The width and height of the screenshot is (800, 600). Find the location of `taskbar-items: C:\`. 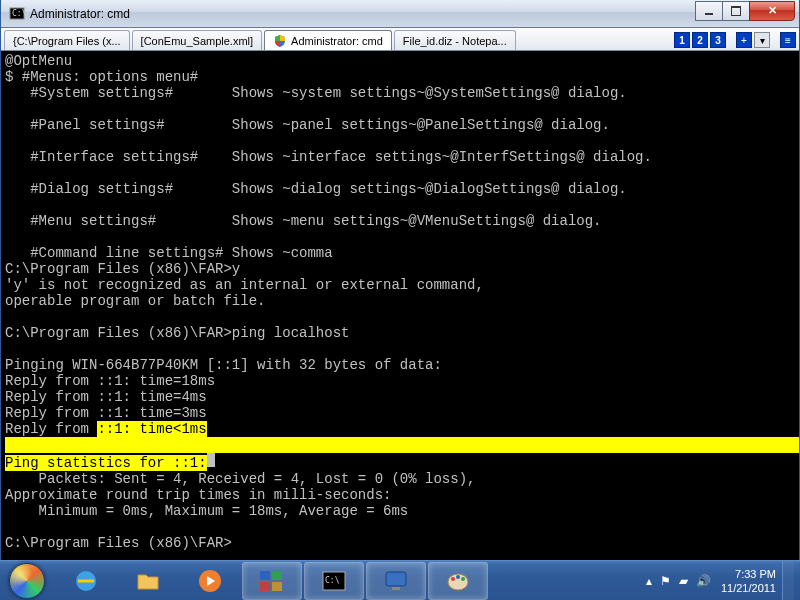

taskbar-items: C:\ is located at coordinates (271, 581).